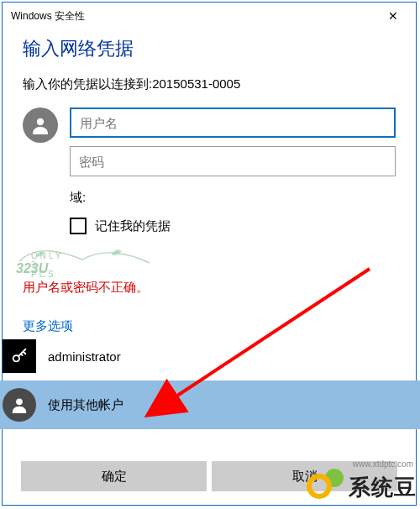 The image size is (420, 509). Describe the element at coordinates (210, 405) in the screenshot. I see `account-item-other: 使用其他帐户` at that location.